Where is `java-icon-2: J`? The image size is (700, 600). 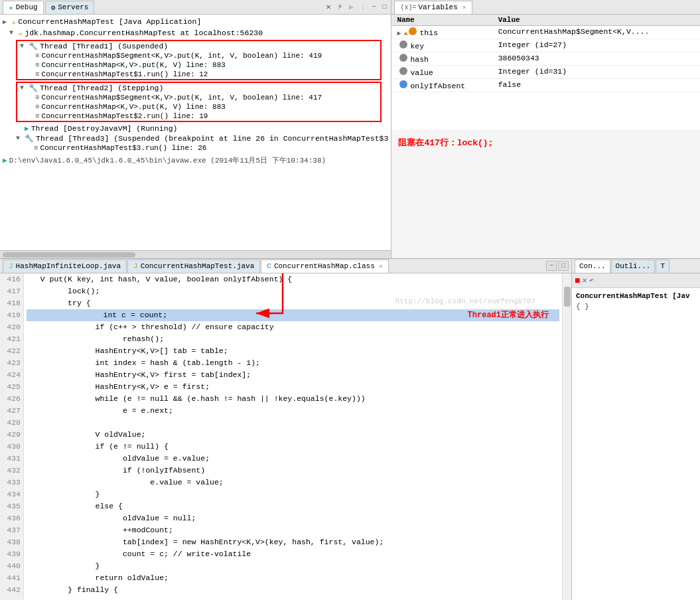 java-icon-2: J is located at coordinates (135, 266).